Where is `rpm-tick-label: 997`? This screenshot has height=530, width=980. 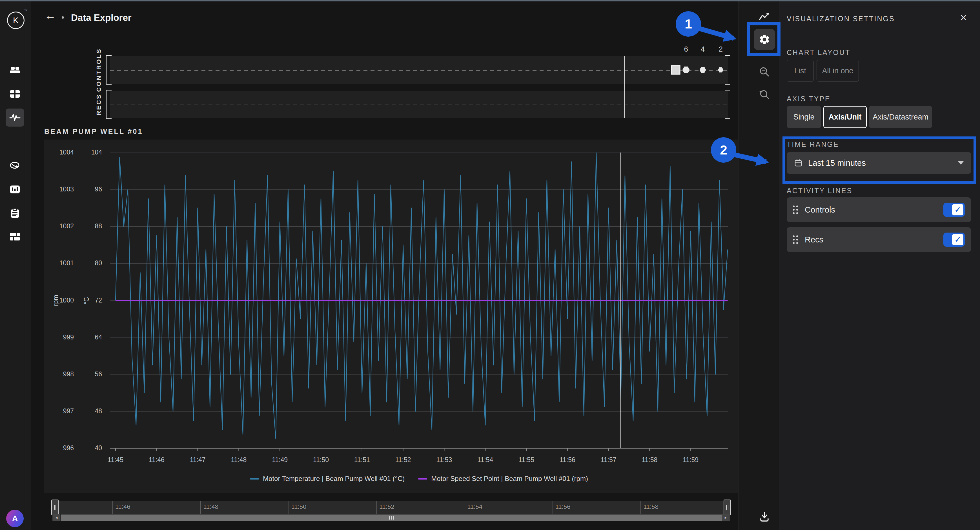 rpm-tick-label: 997 is located at coordinates (61, 411).